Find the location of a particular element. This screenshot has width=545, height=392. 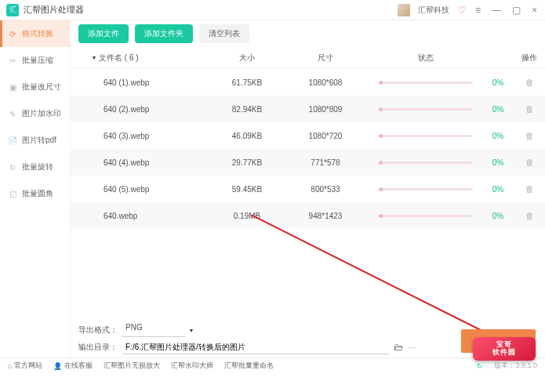

sidebar-item-batch-rotate: ↻批量旋转 is located at coordinates (35, 167).